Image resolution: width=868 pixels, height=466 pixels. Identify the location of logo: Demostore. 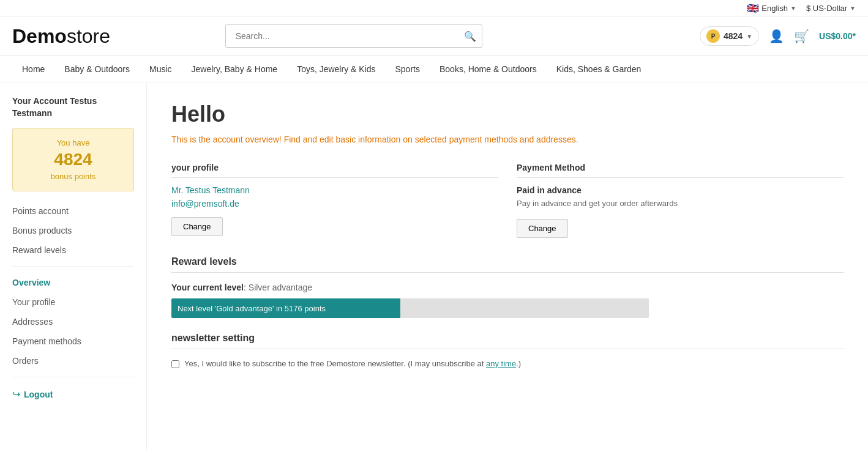
(61, 37).